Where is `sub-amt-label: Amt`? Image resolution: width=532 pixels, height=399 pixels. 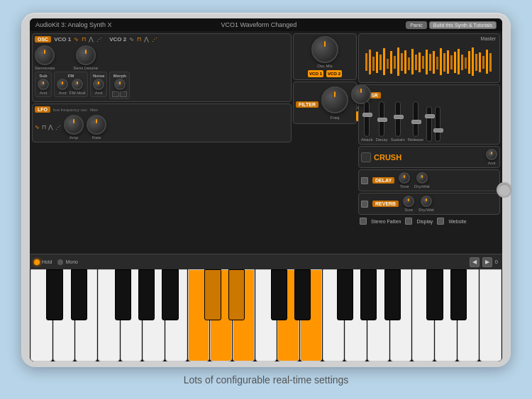 sub-amt-label: Amt is located at coordinates (44, 93).